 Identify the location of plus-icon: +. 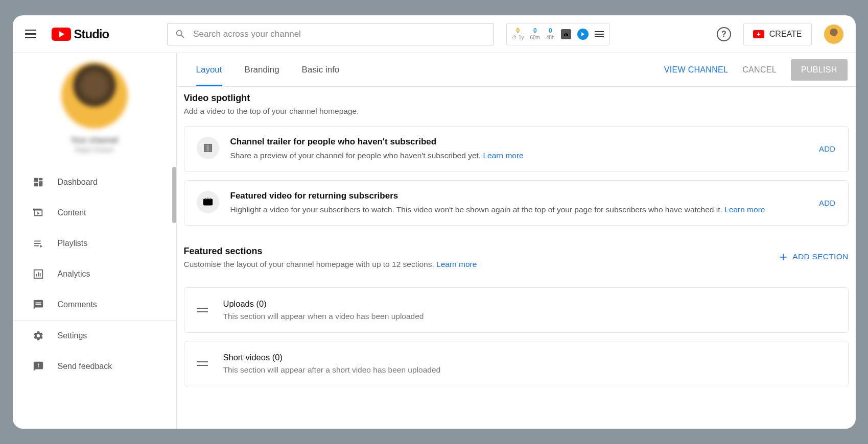
(784, 257).